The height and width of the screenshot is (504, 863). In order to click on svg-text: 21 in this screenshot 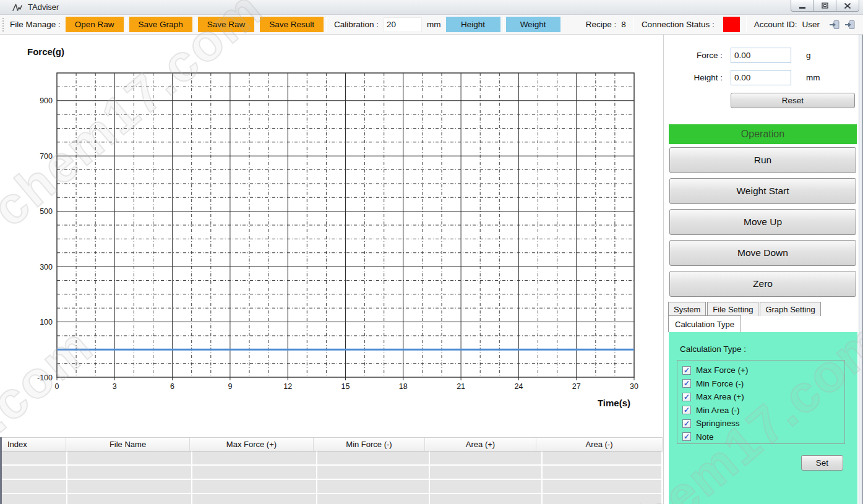, I will do `click(461, 387)`.